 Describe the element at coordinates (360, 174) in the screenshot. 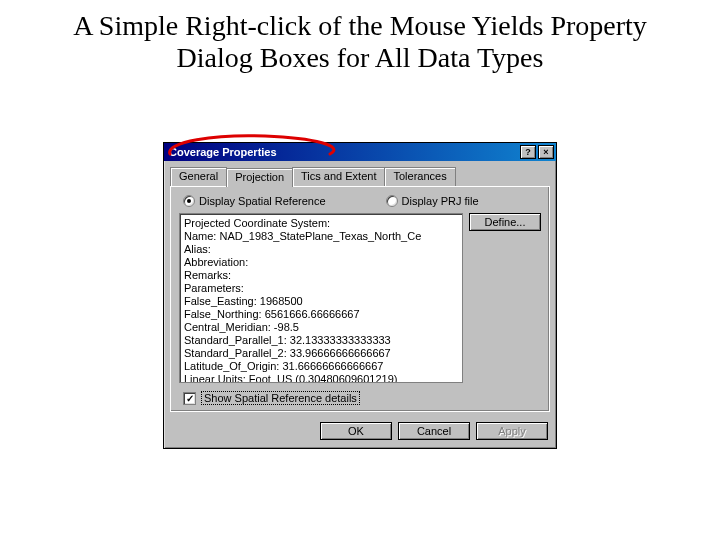

I see `tab-strip: General Projection Tics and Extent Toler…` at that location.